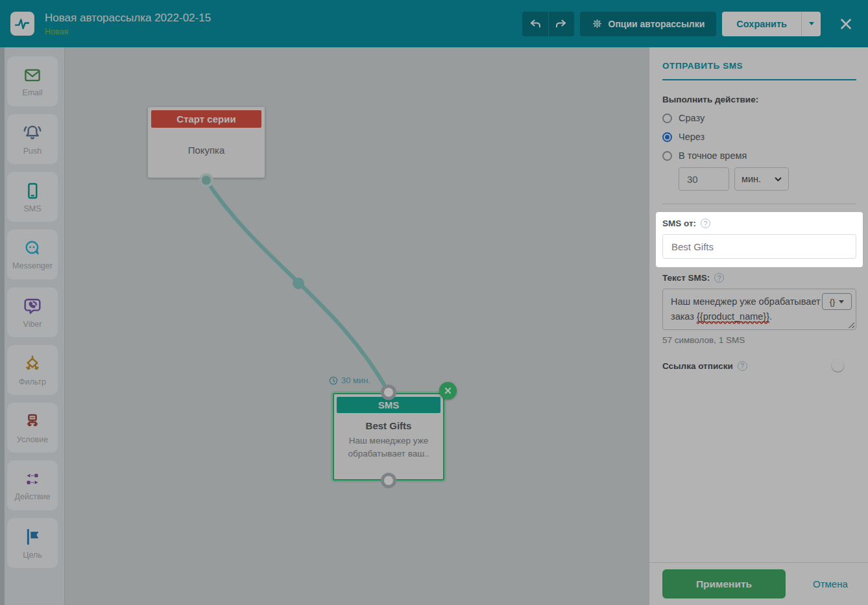  What do you see at coordinates (389, 480) in the screenshot?
I see `sms-node-output-connector` at bounding box center [389, 480].